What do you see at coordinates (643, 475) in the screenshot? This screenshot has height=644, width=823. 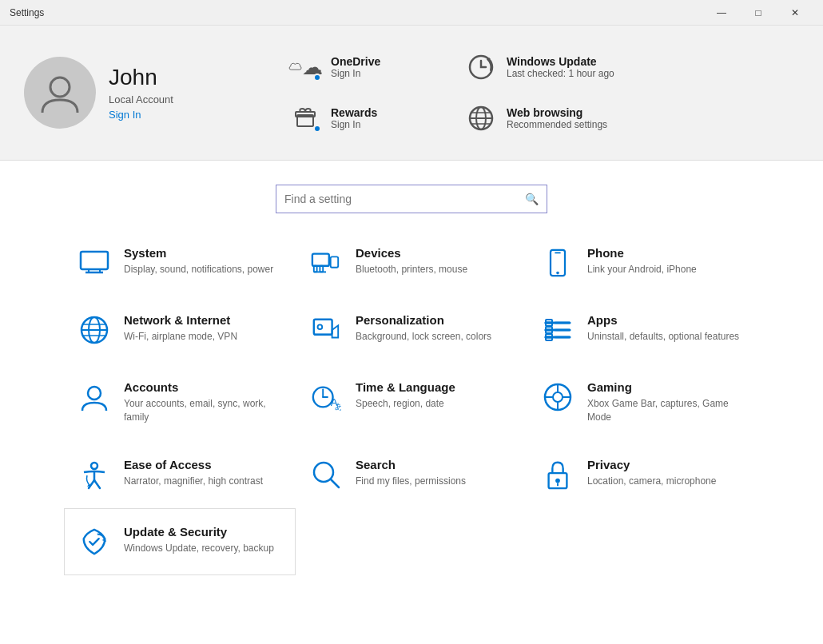 I see `setting-privacy: Privacy Location, camera, microphone` at bounding box center [643, 475].